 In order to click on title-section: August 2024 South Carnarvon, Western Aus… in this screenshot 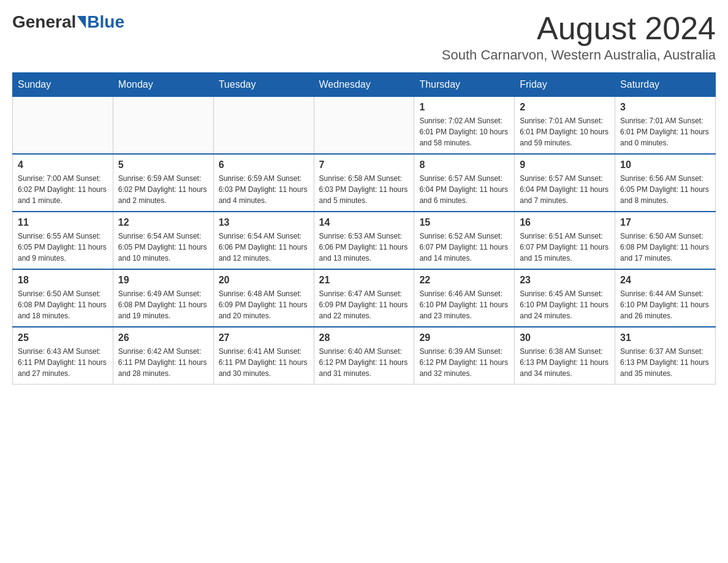, I will do `click(578, 38)`.